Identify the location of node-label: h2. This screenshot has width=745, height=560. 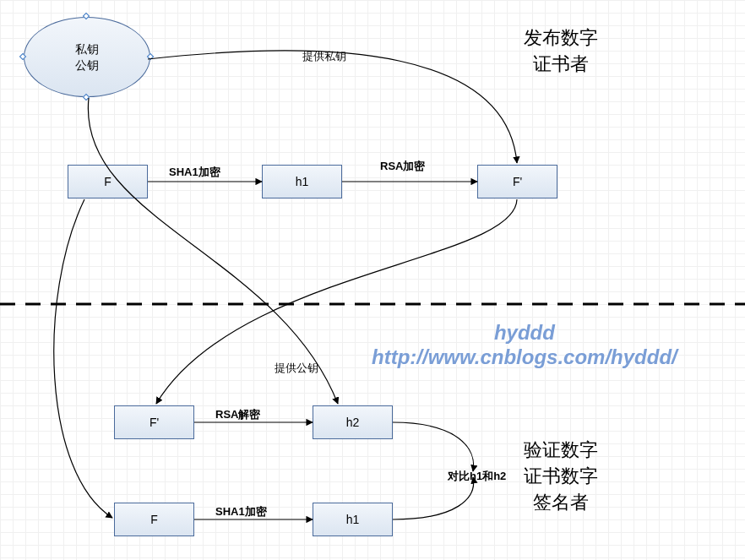
(353, 422).